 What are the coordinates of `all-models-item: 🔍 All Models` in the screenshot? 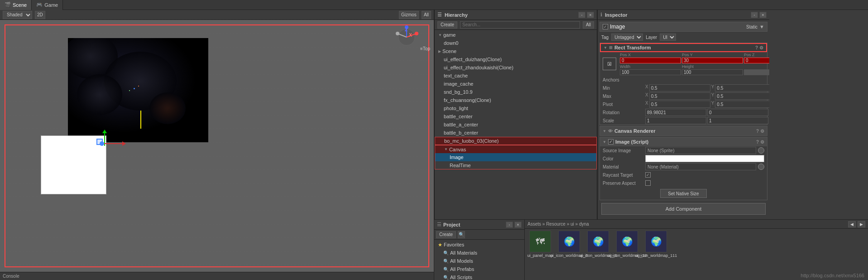 It's located at (479, 261).